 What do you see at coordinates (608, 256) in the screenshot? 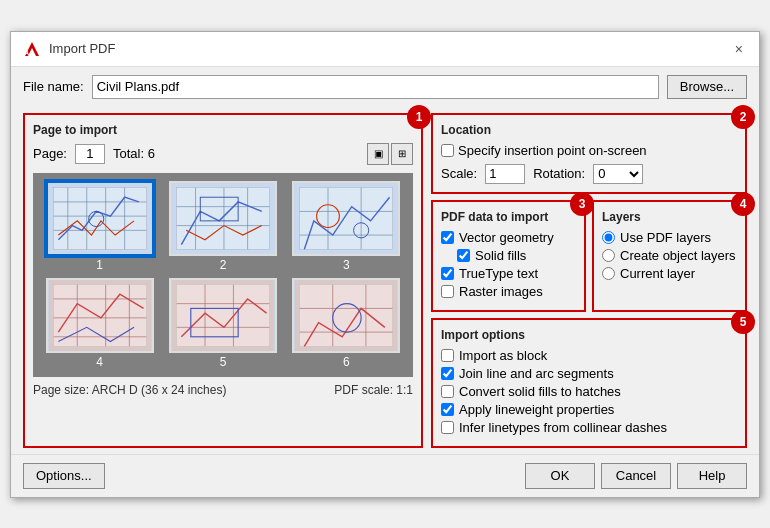
I see `create-object-layers-radio` at bounding box center [608, 256].